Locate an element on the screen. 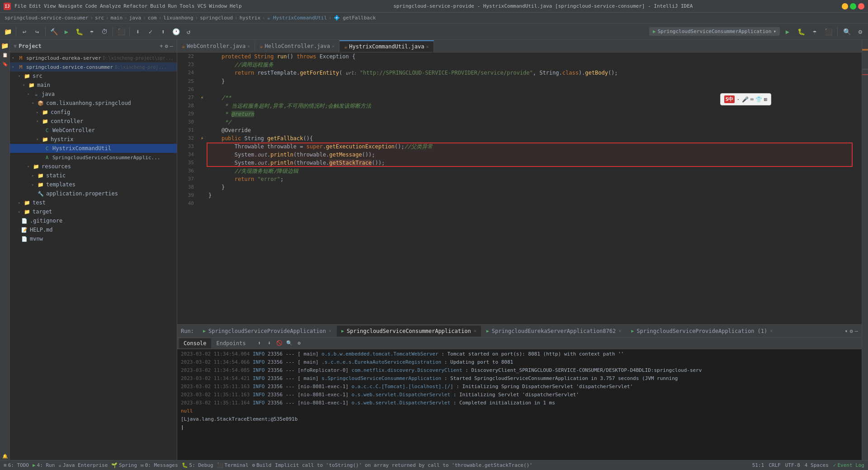 This screenshot has width=868, height=470. ime-grid: ⊞ is located at coordinates (766, 100).